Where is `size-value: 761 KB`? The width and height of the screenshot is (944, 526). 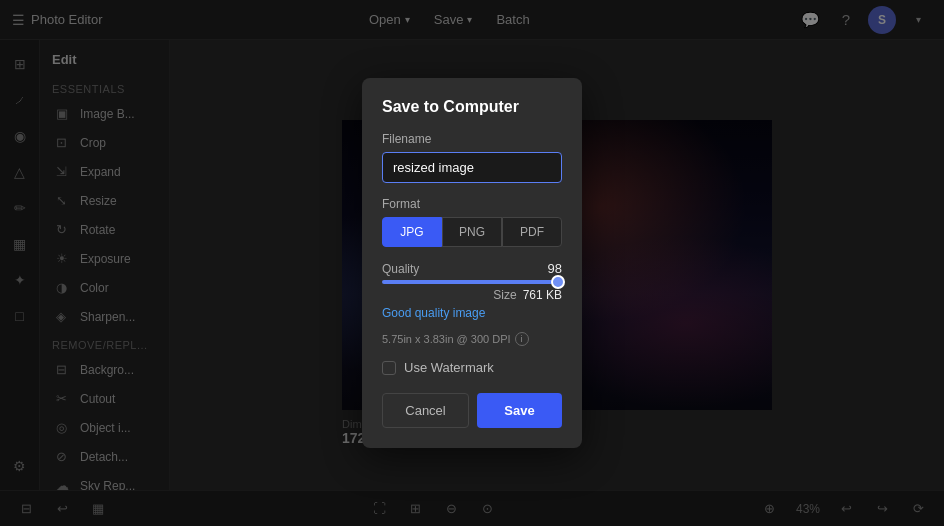 size-value: 761 KB is located at coordinates (542, 295).